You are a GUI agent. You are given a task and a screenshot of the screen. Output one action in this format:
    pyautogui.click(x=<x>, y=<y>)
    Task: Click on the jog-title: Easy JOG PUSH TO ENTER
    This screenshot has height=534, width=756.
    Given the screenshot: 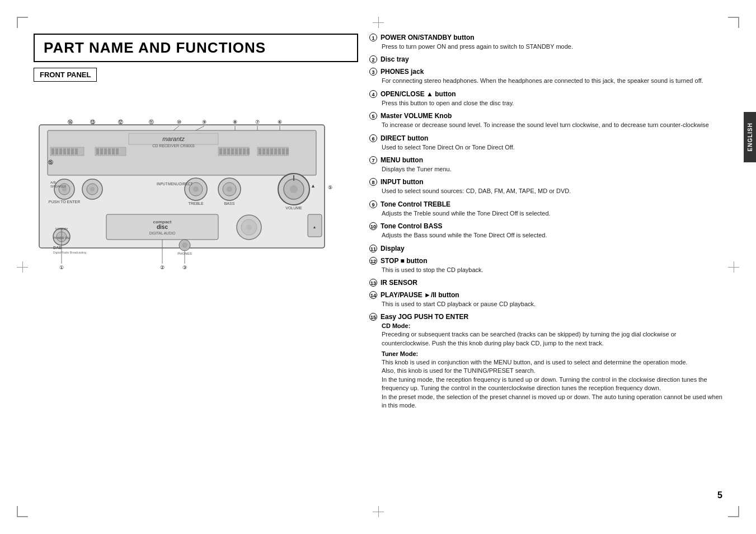 What is the action you would take?
    pyautogui.click(x=424, y=317)
    